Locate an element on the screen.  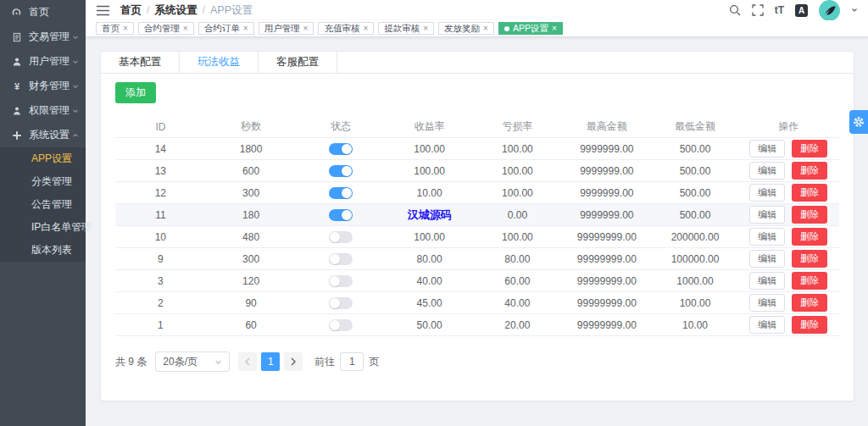
chevron-left-icon is located at coordinates (248, 362).